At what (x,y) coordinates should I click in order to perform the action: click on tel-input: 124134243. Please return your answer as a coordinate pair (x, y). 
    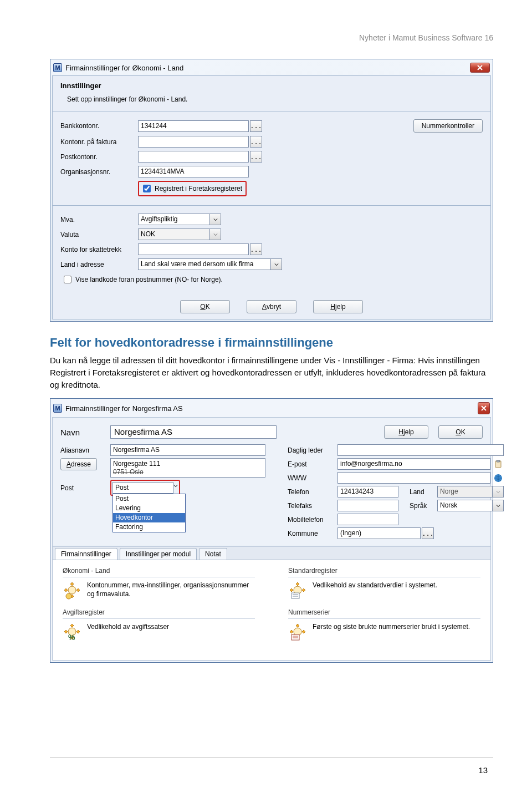
    Looking at the image, I should click on (368, 491).